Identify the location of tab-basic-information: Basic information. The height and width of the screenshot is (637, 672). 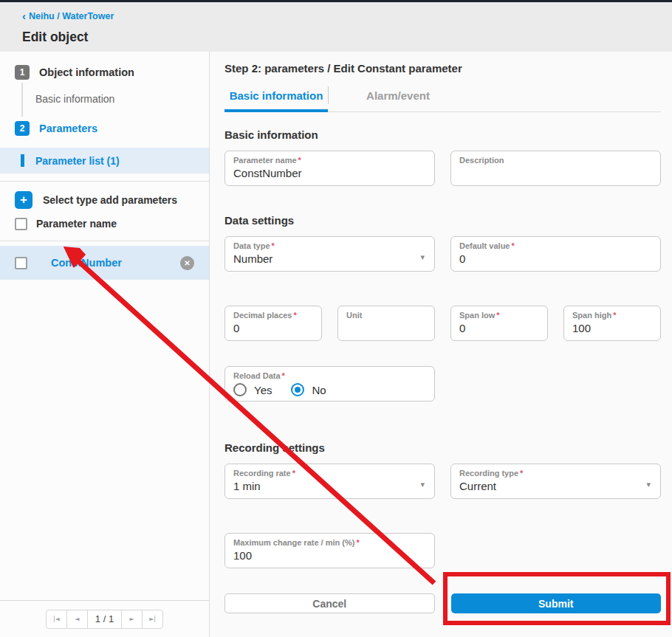
(276, 97).